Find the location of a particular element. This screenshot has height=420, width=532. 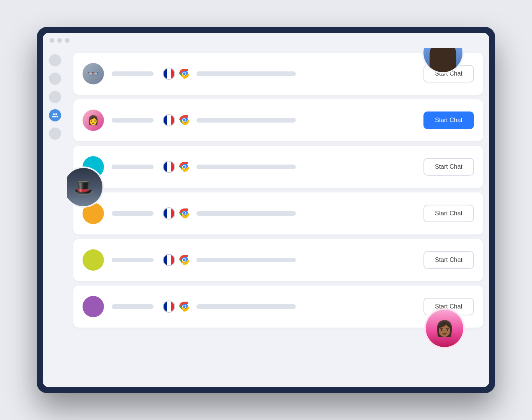

visitor-row: 👓 is located at coordinates (278, 74).